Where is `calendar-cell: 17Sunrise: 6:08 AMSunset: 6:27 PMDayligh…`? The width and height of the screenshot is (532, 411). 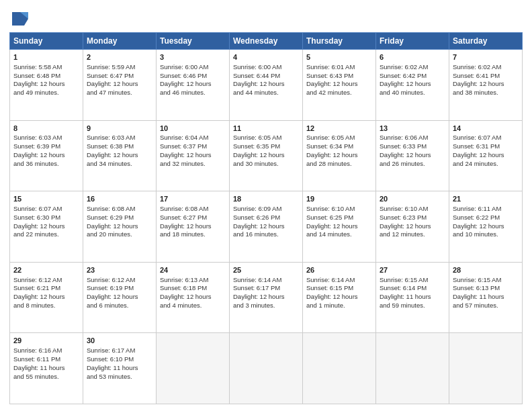 calendar-cell: 17Sunrise: 6:08 AMSunset: 6:27 PMDayligh… is located at coordinates (193, 227).